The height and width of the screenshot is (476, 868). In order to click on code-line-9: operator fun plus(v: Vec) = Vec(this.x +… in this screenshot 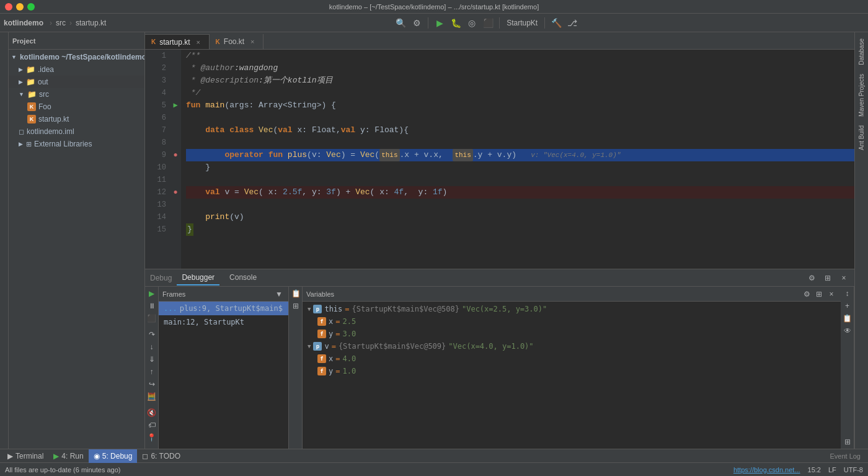, I will do `click(520, 155)`.